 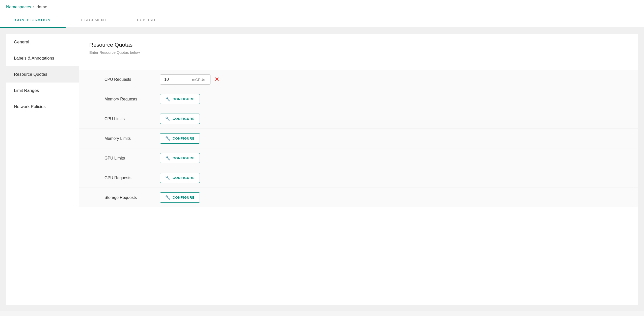 I want to click on row-cpu-requests: CPU Requests mCPUs ✕, so click(x=358, y=80).